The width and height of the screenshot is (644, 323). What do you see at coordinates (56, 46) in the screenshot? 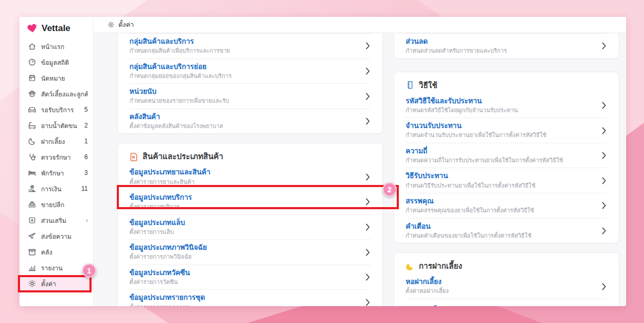
I see `sidebar-item-0: หน้าแรก` at bounding box center [56, 46].